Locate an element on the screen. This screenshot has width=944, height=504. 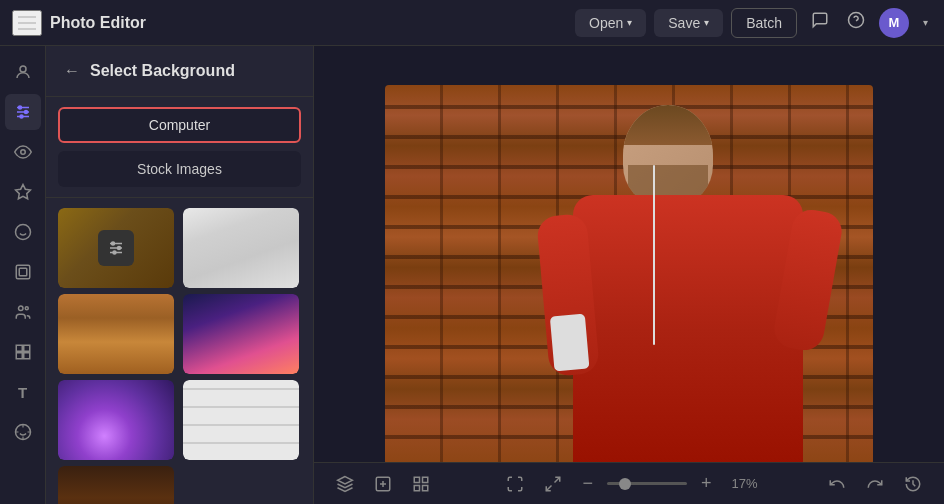
tool-magic is located at coordinates (23, 192).